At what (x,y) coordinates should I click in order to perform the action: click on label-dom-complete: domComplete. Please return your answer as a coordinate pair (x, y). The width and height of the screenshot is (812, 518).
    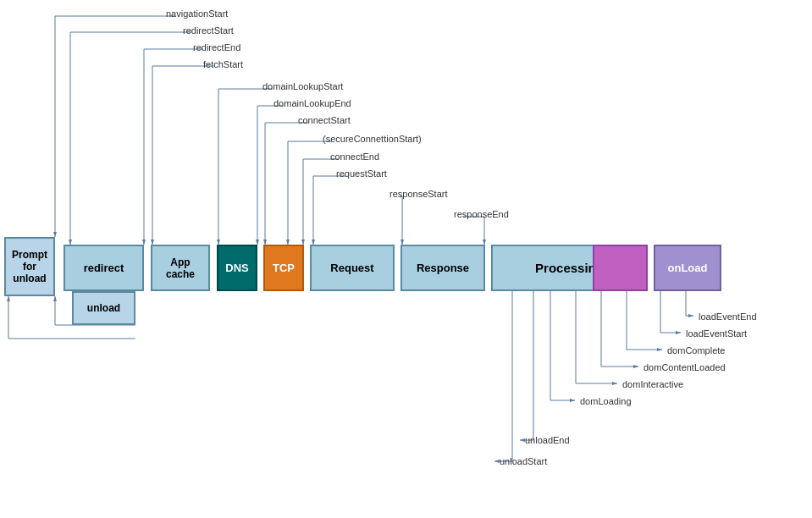
    Looking at the image, I should click on (696, 350).